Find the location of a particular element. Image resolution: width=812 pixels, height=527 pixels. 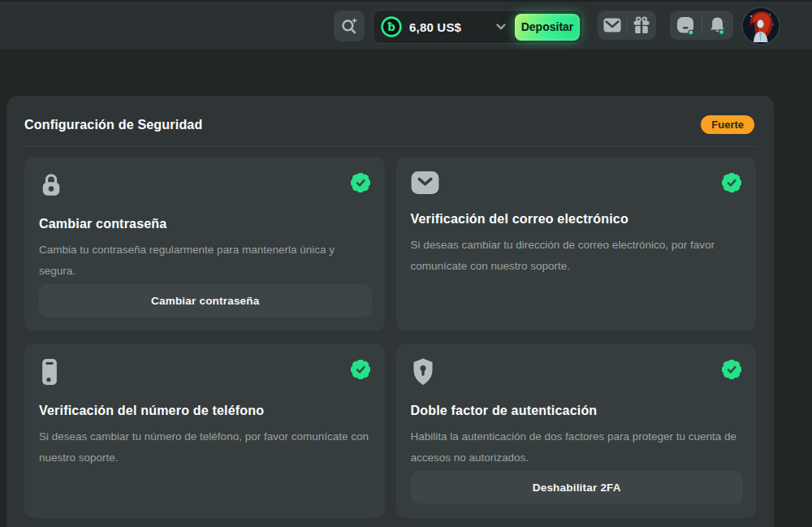

security-strength-badge: Fuerte is located at coordinates (728, 125).